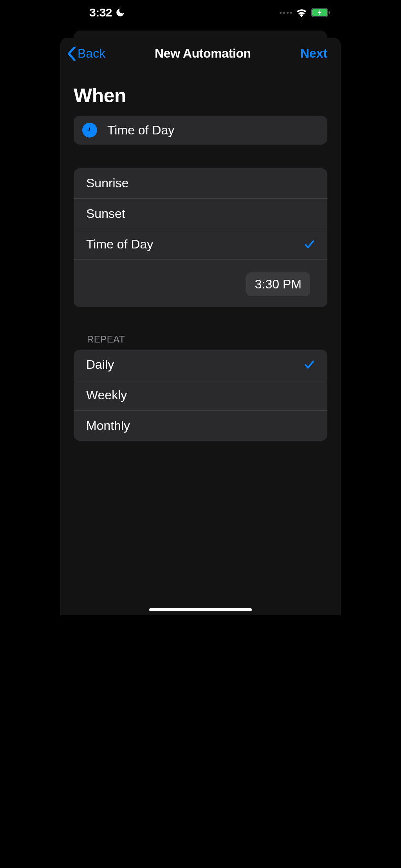 The height and width of the screenshot is (868, 401). What do you see at coordinates (101, 13) in the screenshot?
I see `status-time: 3:32` at bounding box center [101, 13].